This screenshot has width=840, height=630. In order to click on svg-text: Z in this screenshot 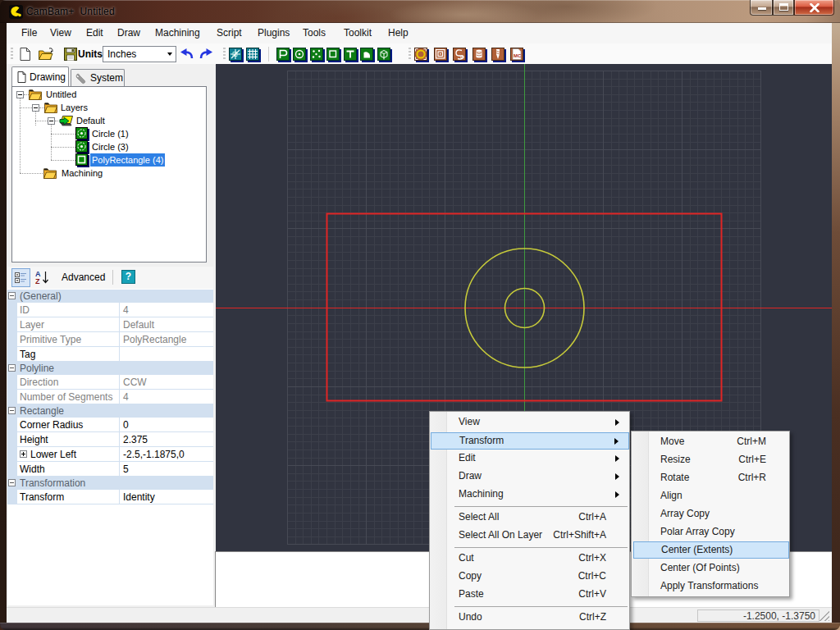, I will do `click(38, 281)`.